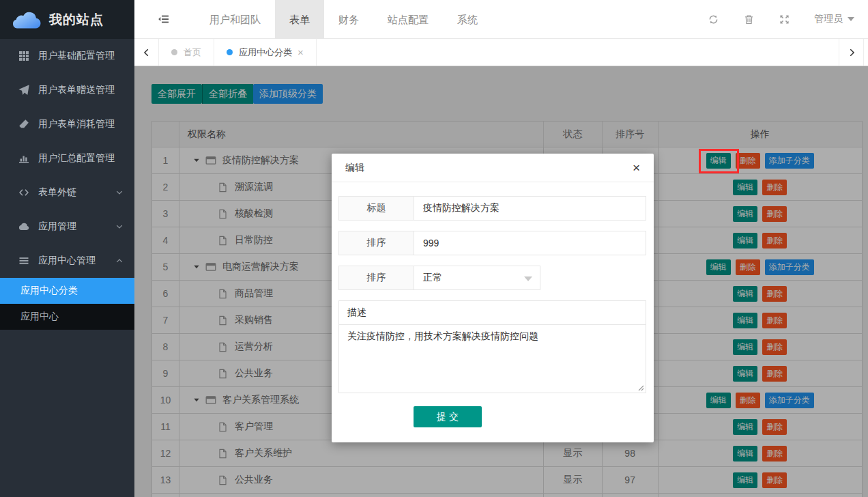 This screenshot has height=497, width=868. Describe the element at coordinates (76, 124) in the screenshot. I see `sidebar-item-label: 用户表单消耗管理` at that location.